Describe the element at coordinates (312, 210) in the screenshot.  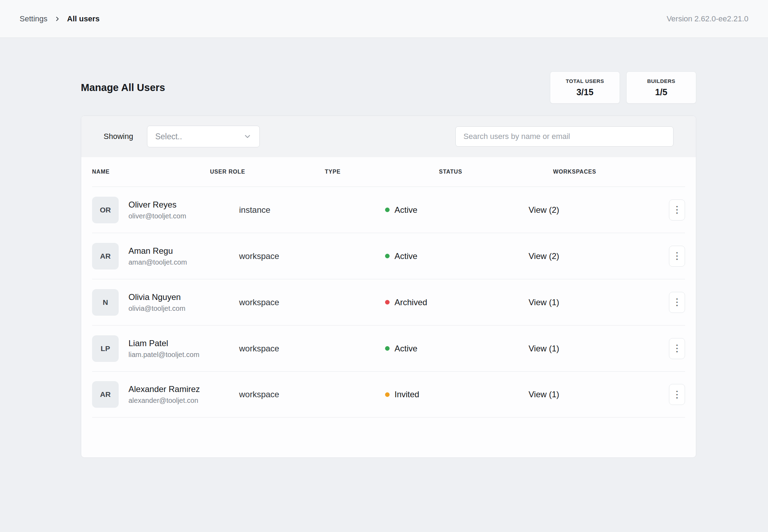
I see `user-role: instance` at that location.